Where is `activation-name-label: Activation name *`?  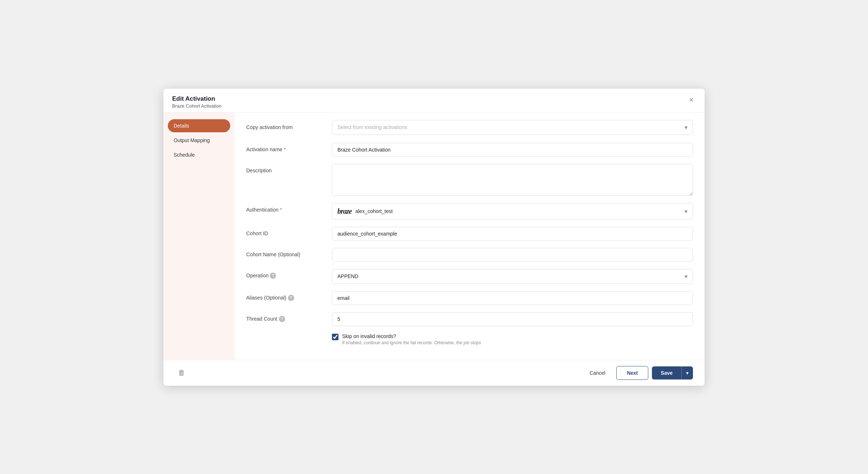
activation-name-label: Activation name * is located at coordinates (286, 148).